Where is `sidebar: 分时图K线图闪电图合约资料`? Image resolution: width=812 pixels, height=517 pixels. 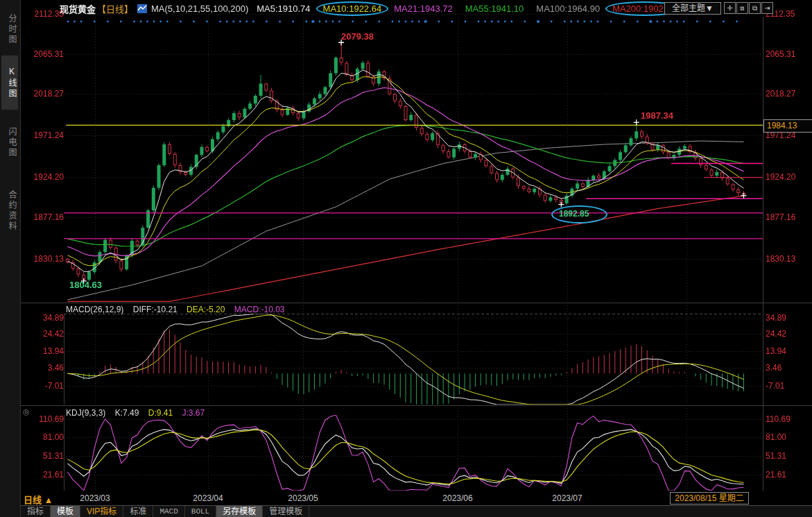 sidebar: 分时图K线图闪电图合约资料 is located at coordinates (10, 258).